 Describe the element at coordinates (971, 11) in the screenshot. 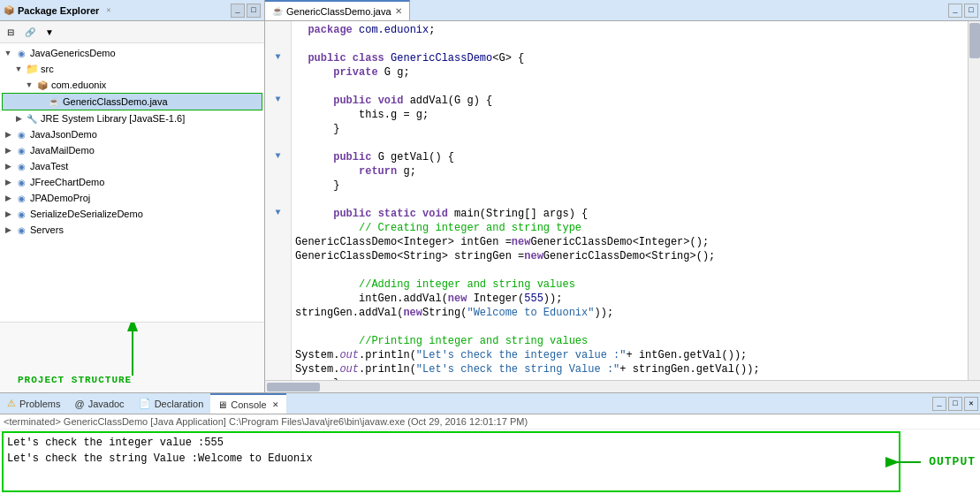

I see `editor-maximize-button: □` at that location.